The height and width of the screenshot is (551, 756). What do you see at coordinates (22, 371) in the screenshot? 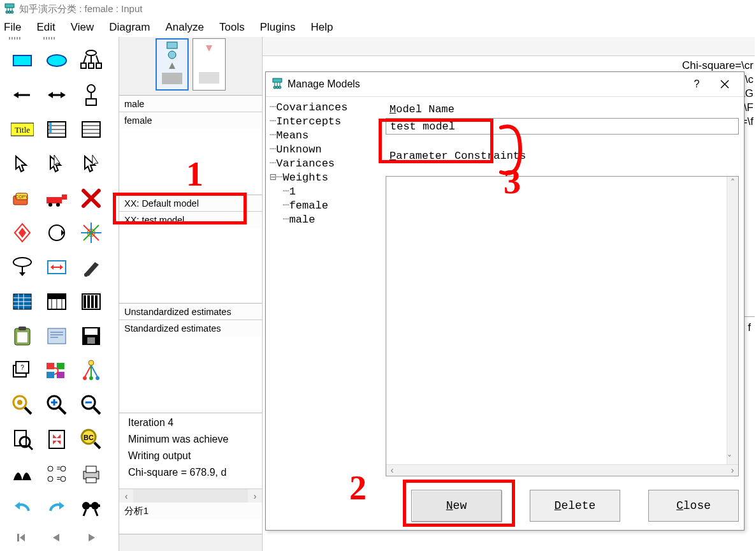
I see `object-props-icon: ?` at bounding box center [22, 371].